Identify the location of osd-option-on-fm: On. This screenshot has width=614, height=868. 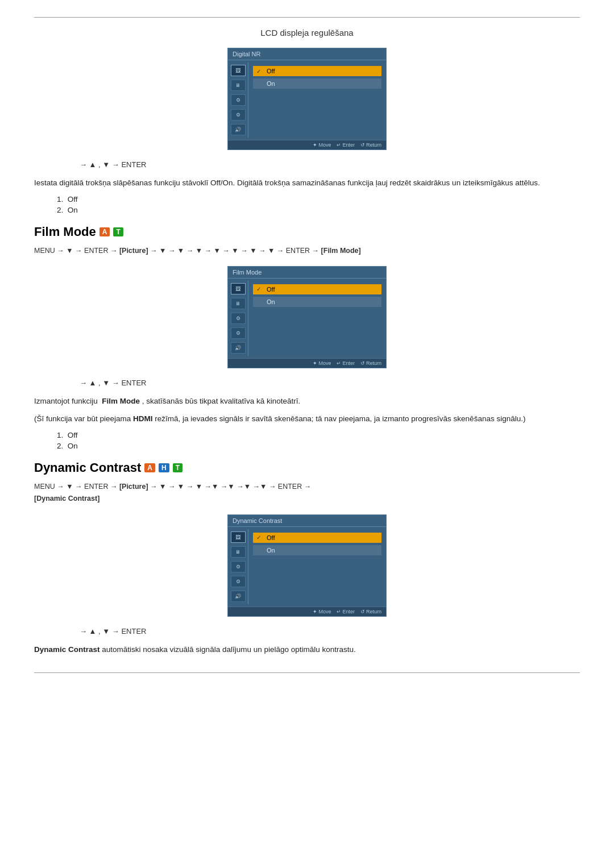
(317, 302).